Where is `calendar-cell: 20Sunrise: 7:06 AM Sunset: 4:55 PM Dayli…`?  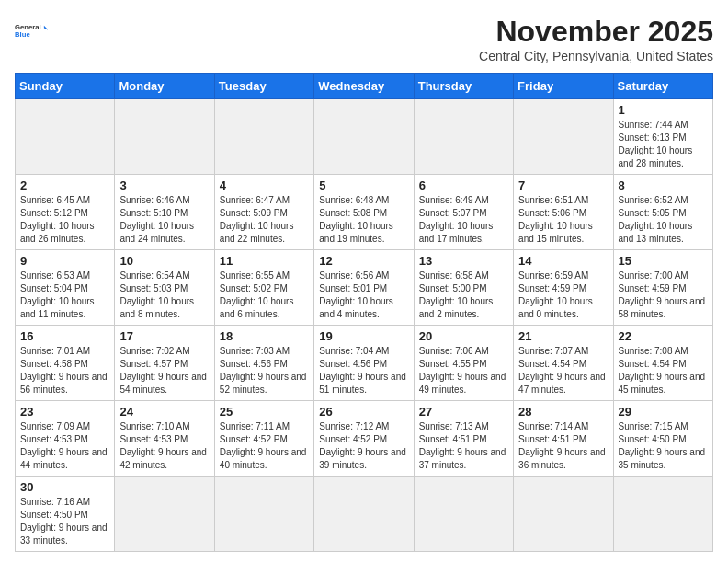
calendar-cell: 20Sunrise: 7:06 AM Sunset: 4:55 PM Dayli… is located at coordinates (463, 363).